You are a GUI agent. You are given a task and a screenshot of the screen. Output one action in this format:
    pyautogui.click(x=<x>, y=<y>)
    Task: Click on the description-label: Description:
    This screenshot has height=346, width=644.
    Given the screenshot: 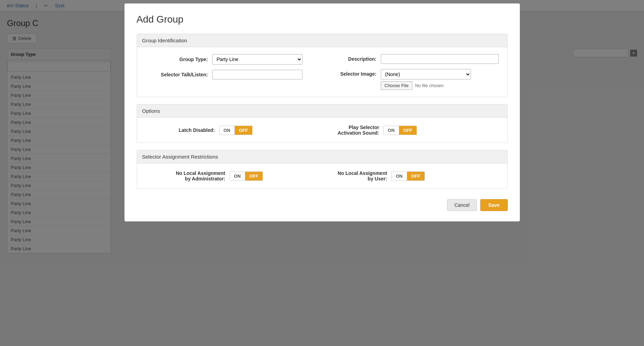 What is the action you would take?
    pyautogui.click(x=349, y=59)
    